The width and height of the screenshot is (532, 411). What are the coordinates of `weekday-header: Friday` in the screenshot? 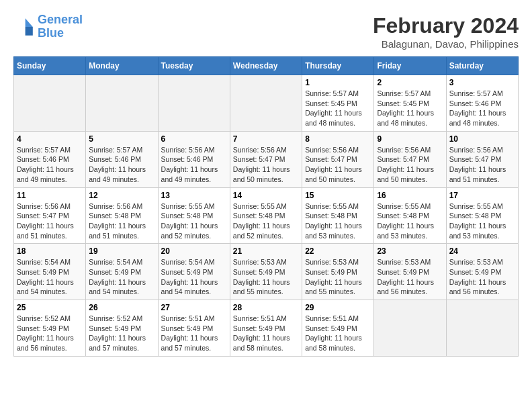 It's located at (410, 66).